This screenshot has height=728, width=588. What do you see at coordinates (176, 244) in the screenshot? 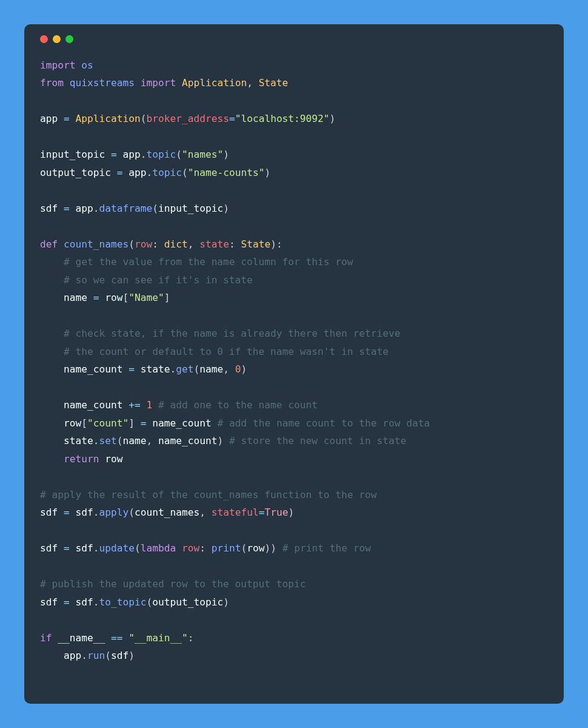
I see `type: dict` at bounding box center [176, 244].